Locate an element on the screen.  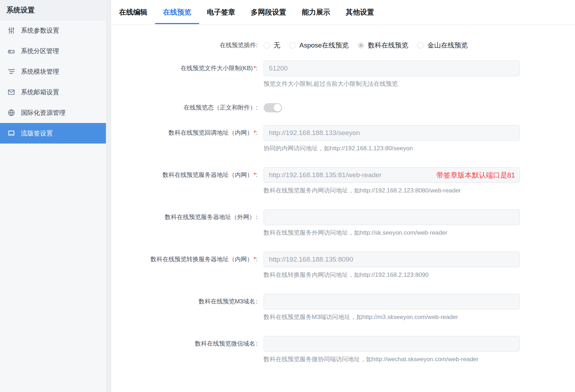
radio-option: 金山在线预览 is located at coordinates (442, 45).